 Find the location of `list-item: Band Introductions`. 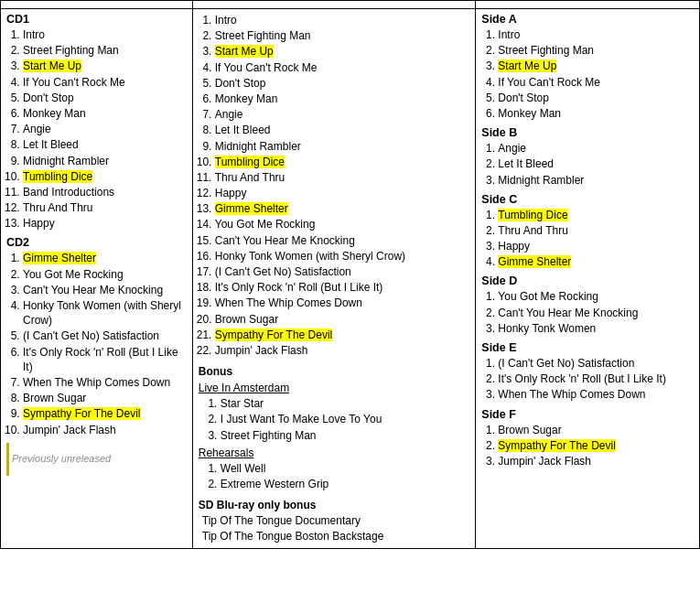

list-item: Band Introductions is located at coordinates (104, 192).